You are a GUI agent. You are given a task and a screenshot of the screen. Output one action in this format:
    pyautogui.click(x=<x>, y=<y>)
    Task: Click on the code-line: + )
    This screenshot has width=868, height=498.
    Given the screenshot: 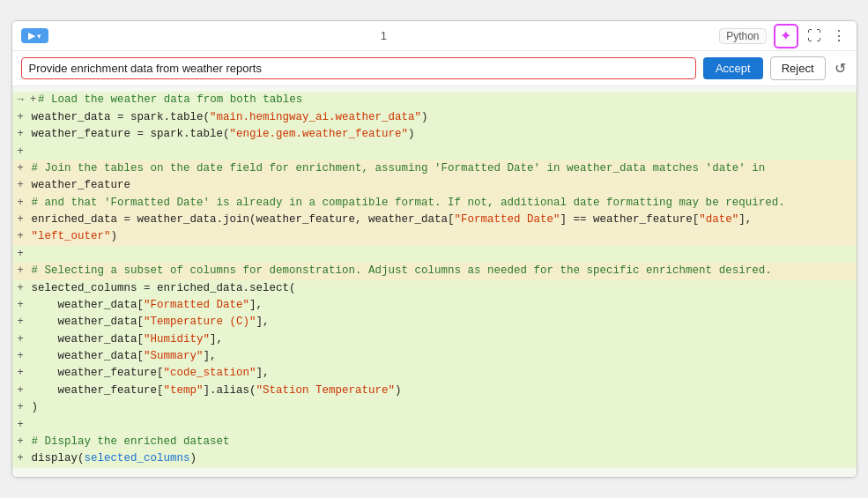 What is the action you would take?
    pyautogui.click(x=434, y=407)
    